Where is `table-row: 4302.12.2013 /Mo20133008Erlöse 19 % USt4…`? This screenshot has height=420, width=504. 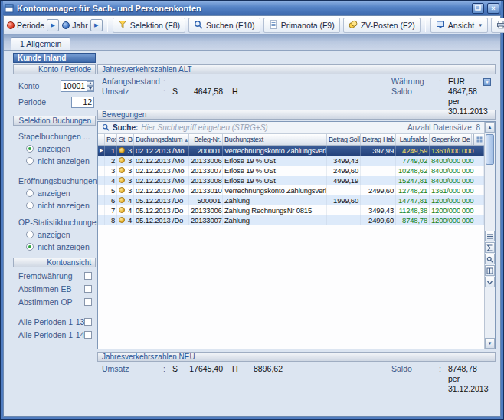
table-row: 4302.12.2013 /Mo20133008Erlöse 19 % USt4… is located at coordinates (291, 181).